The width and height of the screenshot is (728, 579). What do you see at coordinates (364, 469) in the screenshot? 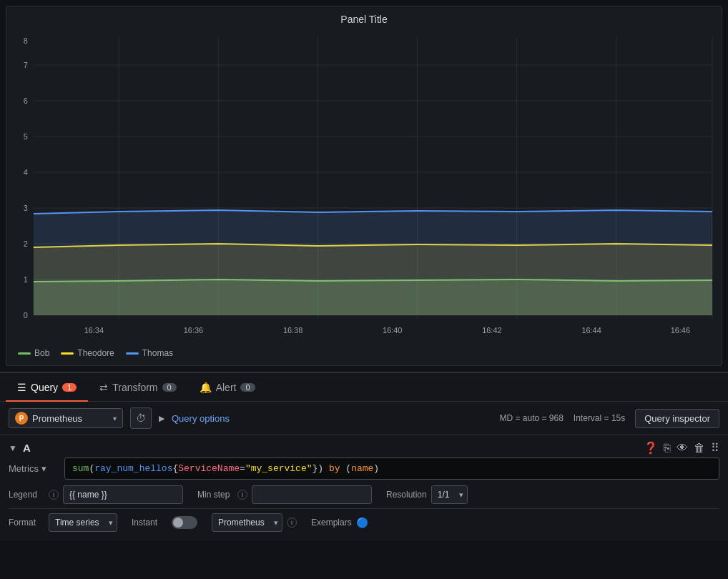
I see `metrics-row: Metrics ▾ sum(ray_num_hellos{ServiceName…` at bounding box center [364, 469].